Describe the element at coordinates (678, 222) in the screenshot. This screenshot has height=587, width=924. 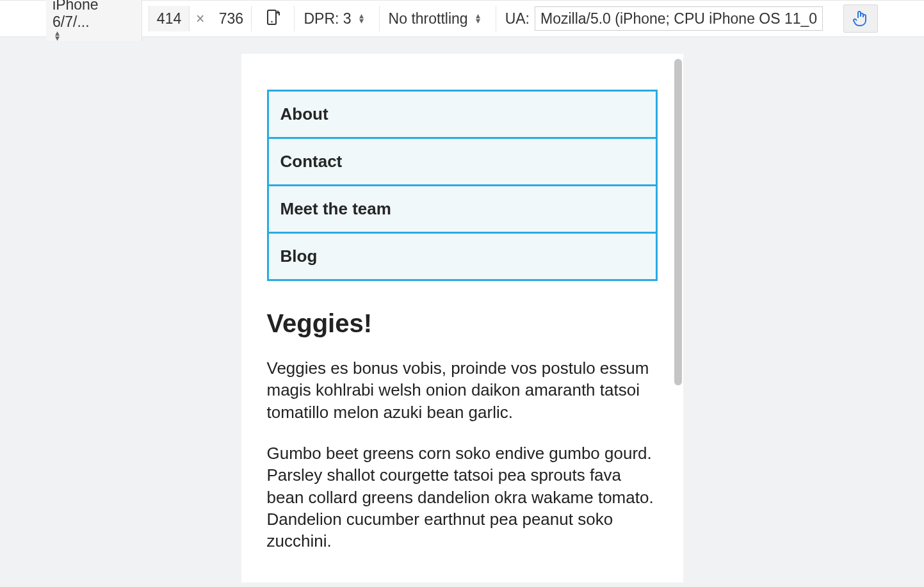
I see `viewport-scrollbar` at that location.